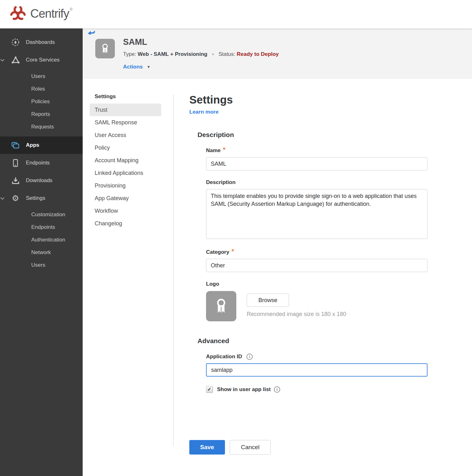 The image size is (472, 476). I want to click on actions-menu-button: Actions ▼, so click(137, 67).